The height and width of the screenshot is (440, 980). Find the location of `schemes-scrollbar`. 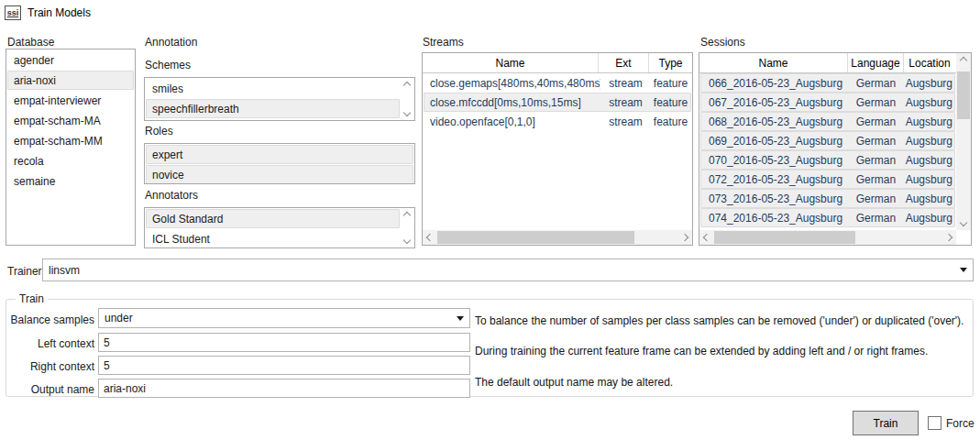

schemes-scrollbar is located at coordinates (407, 99).